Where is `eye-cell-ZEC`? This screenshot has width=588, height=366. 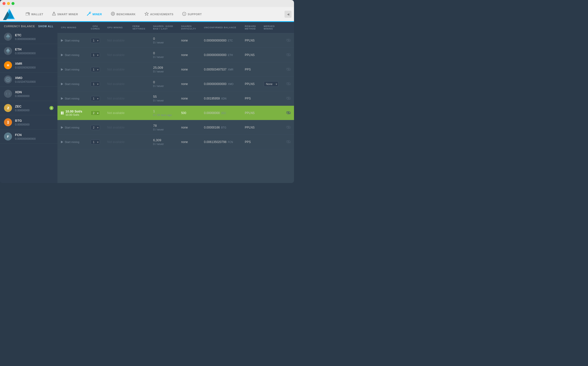 eye-cell-ZEC is located at coordinates (288, 113).